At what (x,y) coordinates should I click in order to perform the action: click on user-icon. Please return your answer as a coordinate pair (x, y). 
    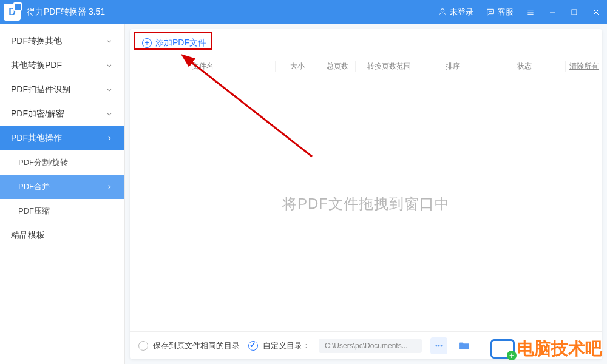
    Looking at the image, I should click on (443, 12).